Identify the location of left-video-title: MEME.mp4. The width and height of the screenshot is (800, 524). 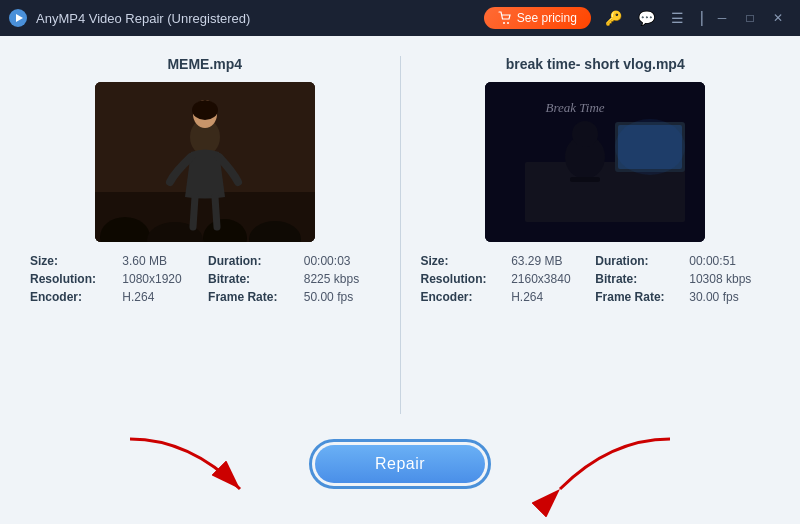
(204, 64).